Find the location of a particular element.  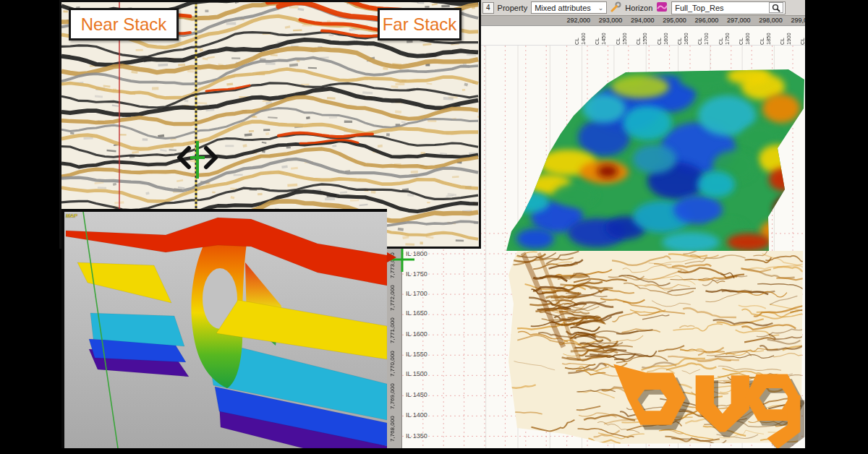

property-label: Property is located at coordinates (513, 8).